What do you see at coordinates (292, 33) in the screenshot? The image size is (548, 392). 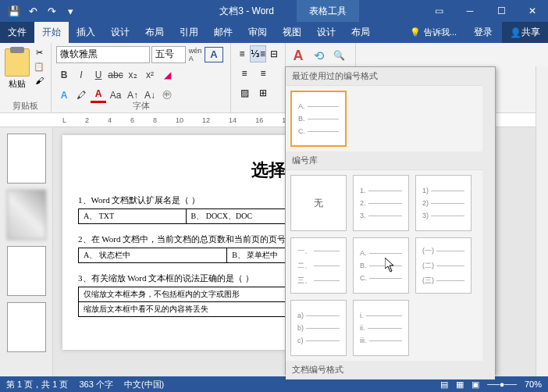 I see `tab-view: 视图` at bounding box center [292, 33].